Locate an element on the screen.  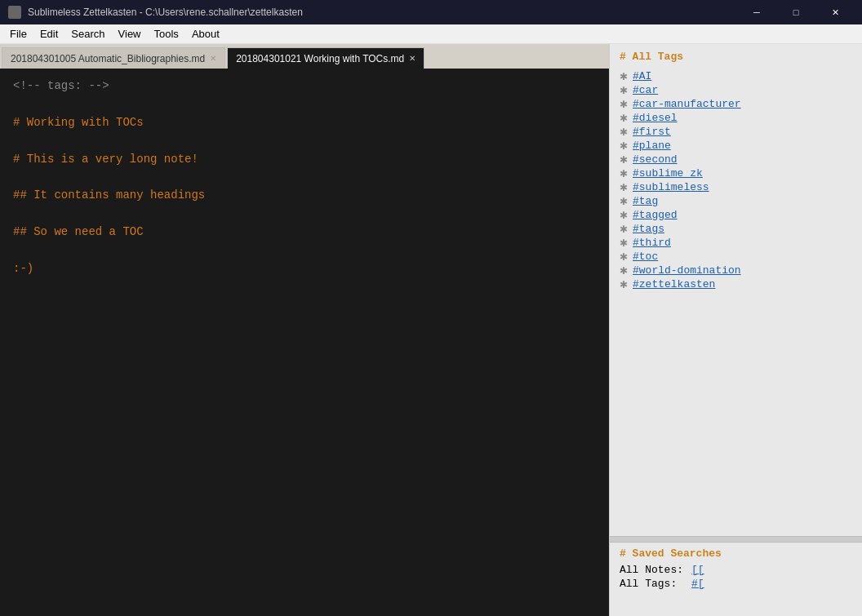
tag-link: #second is located at coordinates (655, 160).